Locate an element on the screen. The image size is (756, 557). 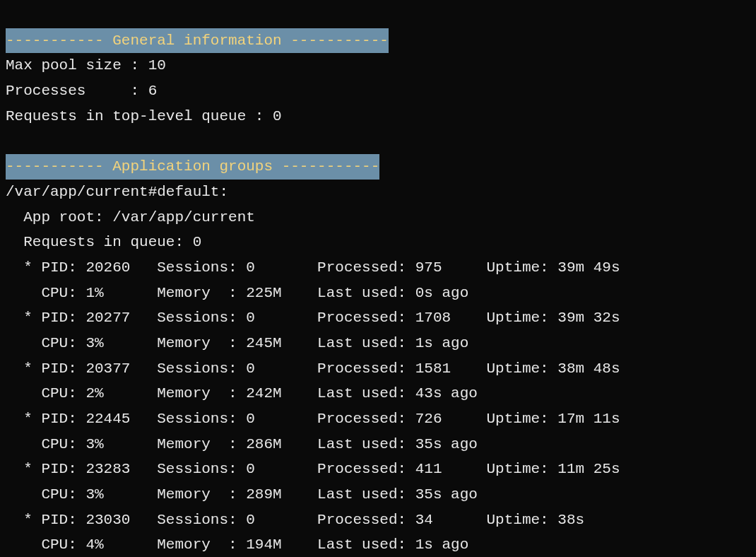
process-row: CPU: 3% Memory : 245M Last used: 1s ago is located at coordinates (237, 344).